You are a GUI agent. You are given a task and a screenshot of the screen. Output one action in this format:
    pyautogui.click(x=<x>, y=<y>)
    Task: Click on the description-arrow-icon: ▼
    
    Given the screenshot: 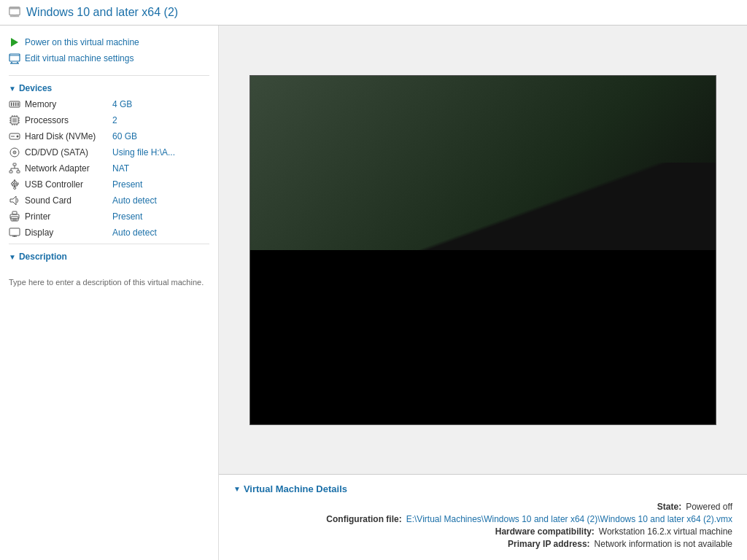 What is the action you would take?
    pyautogui.click(x=12, y=257)
    